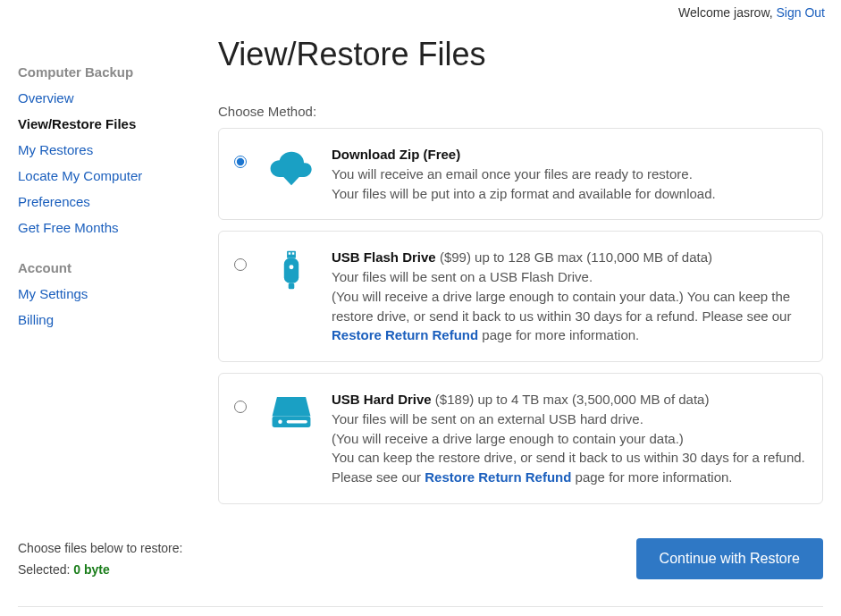  What do you see at coordinates (727, 13) in the screenshot?
I see `welcome-text: Welcome jasrow,` at bounding box center [727, 13].